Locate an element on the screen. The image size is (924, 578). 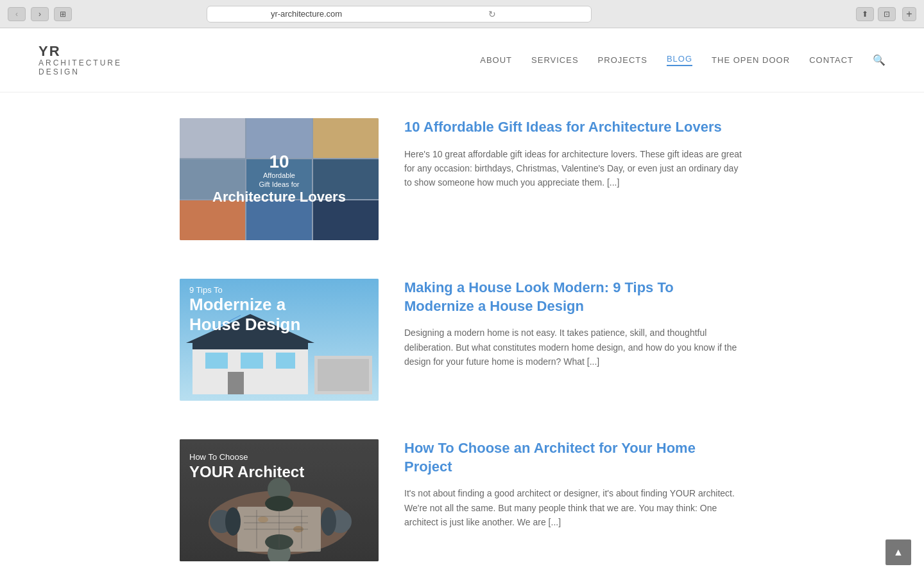
forward-button: › is located at coordinates (40, 14).